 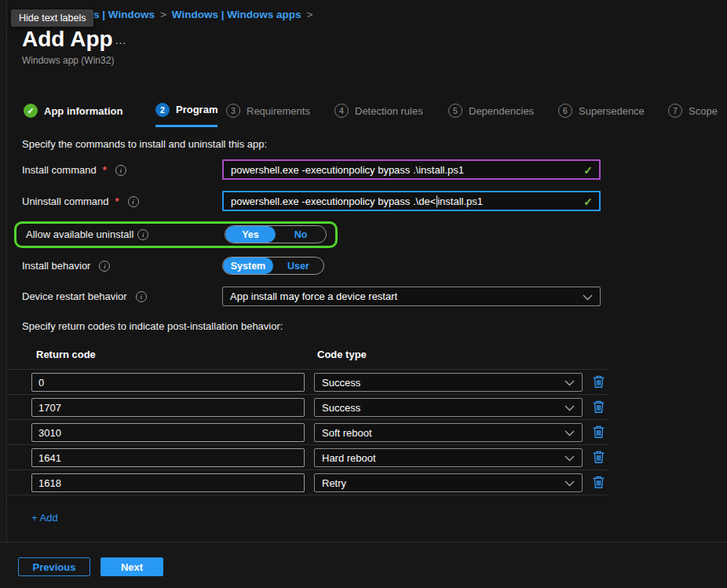 I want to click on more-actions-ellipsis-icon: …, so click(x=121, y=39).